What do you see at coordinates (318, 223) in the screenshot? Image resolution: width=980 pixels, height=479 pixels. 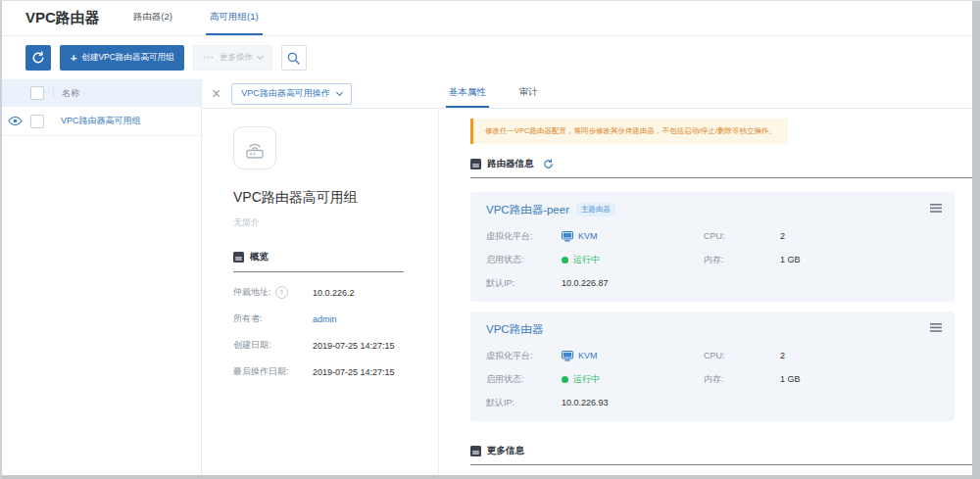 I see `detail-subtitle: 无简介` at bounding box center [318, 223].